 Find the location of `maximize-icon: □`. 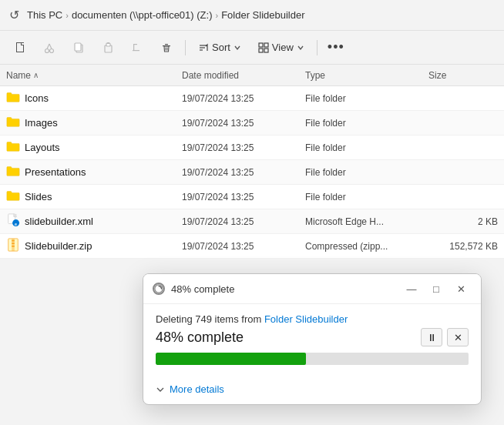

maximize-icon: □ is located at coordinates (436, 289).